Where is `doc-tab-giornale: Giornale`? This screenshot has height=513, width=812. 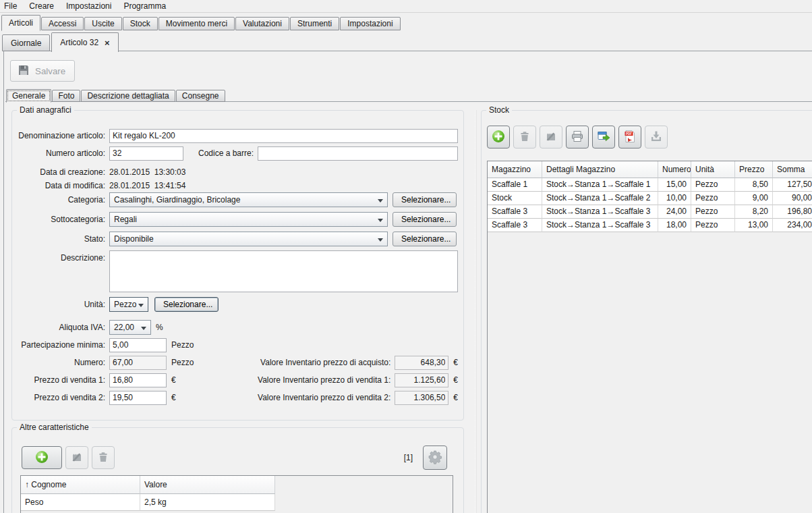
doc-tab-giornale: Giornale is located at coordinates (26, 43).